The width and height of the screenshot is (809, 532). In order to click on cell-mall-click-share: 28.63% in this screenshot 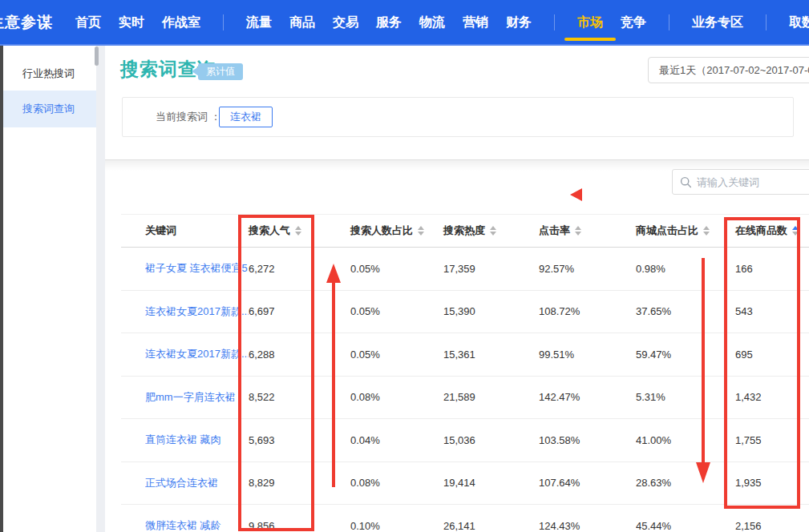, I will do `click(686, 482)`.